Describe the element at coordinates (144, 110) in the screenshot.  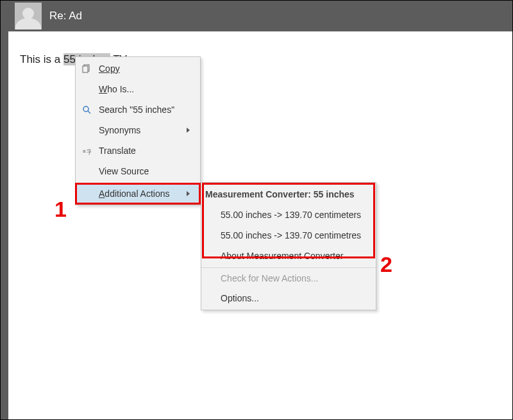
I see `menu-label: Search "55 inches"` at that location.